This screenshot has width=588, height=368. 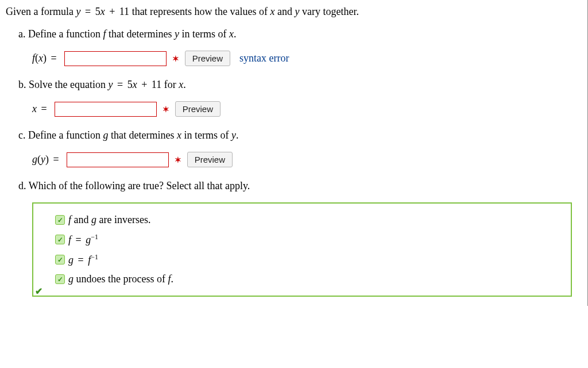 What do you see at coordinates (307, 59) in the screenshot?
I see `part-a-answer-row: f(x) = ✶ Preview syntax error` at bounding box center [307, 59].